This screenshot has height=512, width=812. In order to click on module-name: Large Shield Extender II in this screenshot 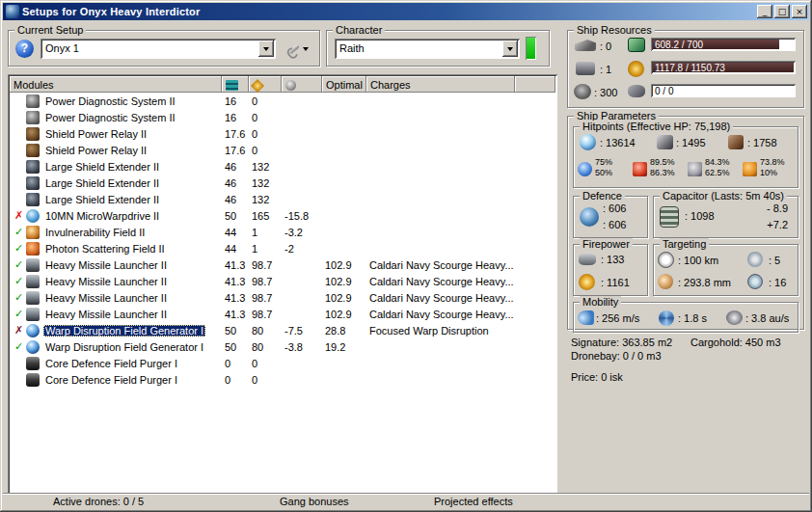, I will do `click(102, 183)`.